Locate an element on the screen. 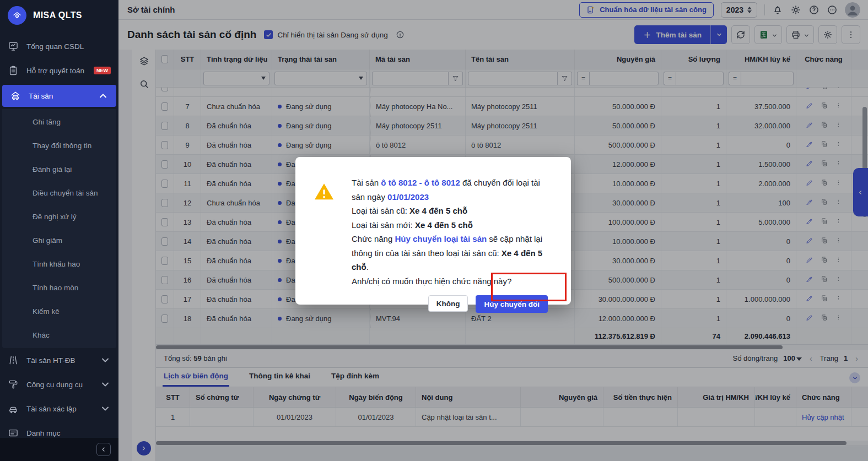 The height and width of the screenshot is (461, 868). app-title: MISA QLTS is located at coordinates (57, 15).